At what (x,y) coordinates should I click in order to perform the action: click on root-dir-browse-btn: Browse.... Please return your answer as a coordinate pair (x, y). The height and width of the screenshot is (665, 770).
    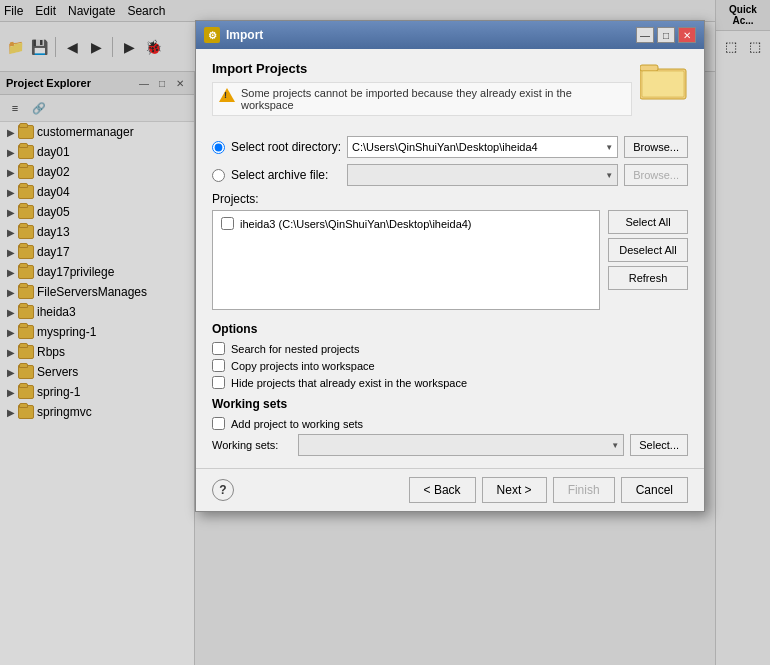
    Looking at the image, I should click on (656, 147).